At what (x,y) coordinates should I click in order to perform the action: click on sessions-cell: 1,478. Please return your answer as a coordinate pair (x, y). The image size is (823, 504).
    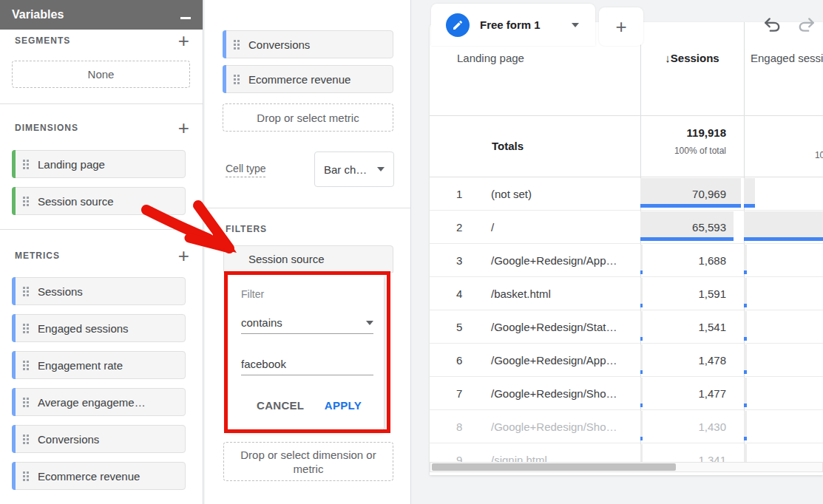
    Looking at the image, I should click on (692, 360).